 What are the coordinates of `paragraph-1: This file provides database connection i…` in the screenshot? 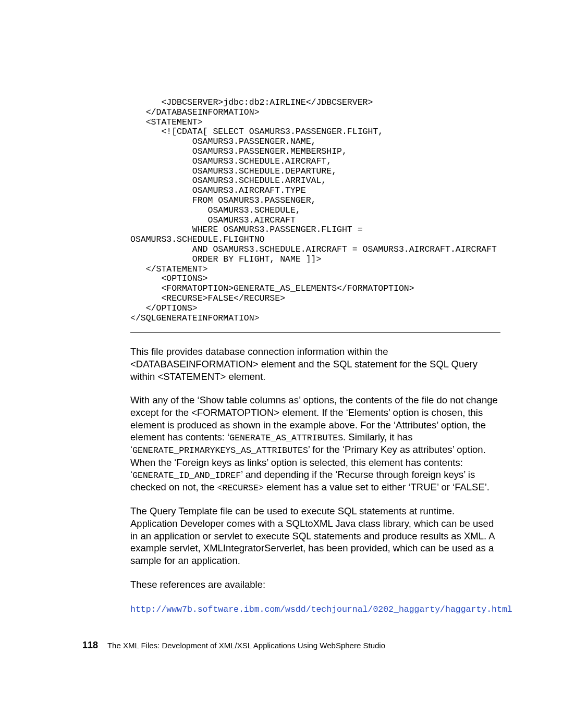 It's located at (315, 364).